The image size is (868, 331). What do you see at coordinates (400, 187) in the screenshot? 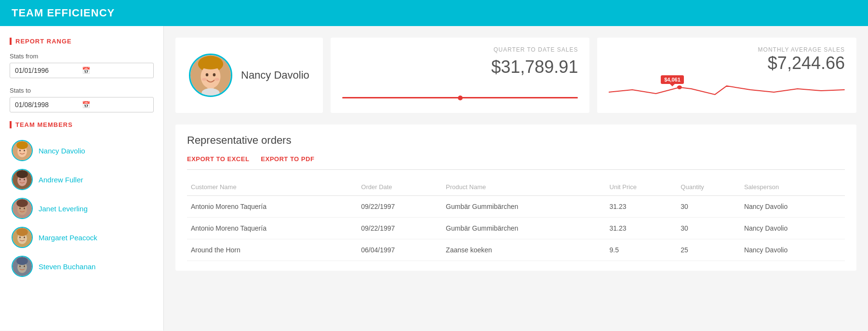
I see `table-col-order-date: Order Date` at bounding box center [400, 187].